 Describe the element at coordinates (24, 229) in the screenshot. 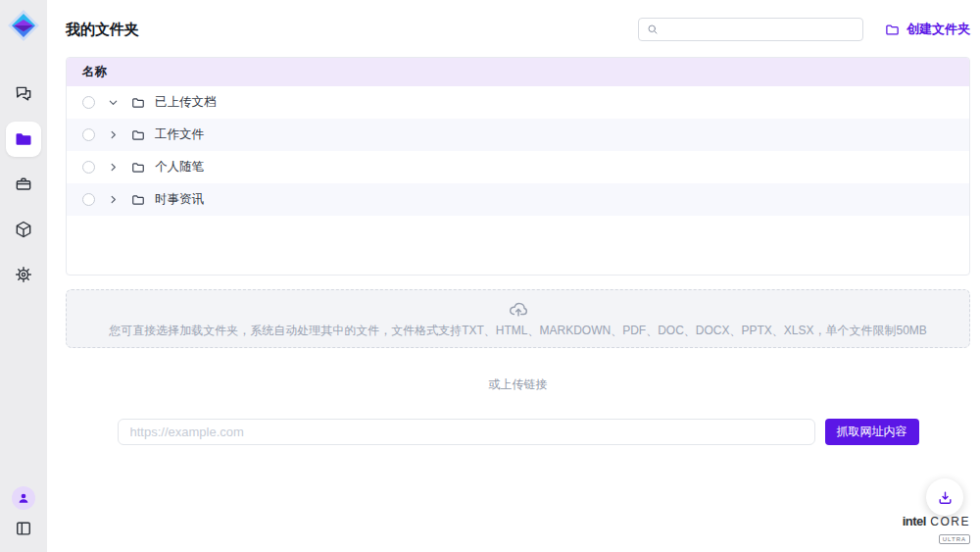

I see `sidebar-item-apps` at that location.